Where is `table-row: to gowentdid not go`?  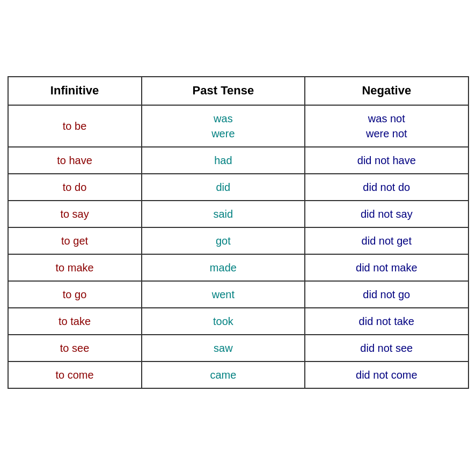 table-row: to gowentdid not go is located at coordinates (238, 294).